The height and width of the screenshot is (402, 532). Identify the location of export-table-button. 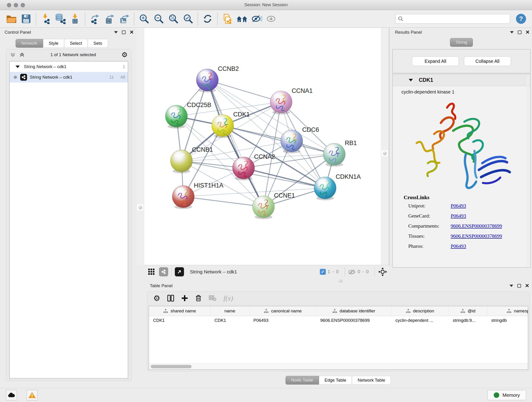
(110, 19).